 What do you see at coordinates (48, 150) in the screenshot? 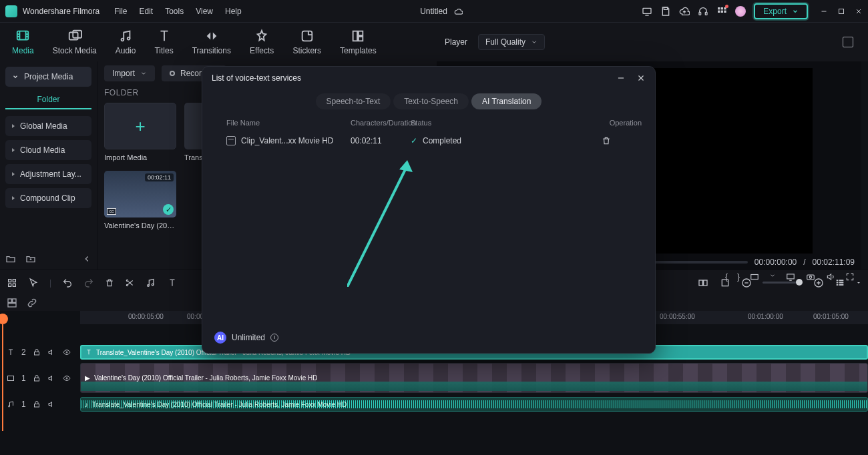
I see `sidebar-cloud-media: Cloud Media` at bounding box center [48, 150].